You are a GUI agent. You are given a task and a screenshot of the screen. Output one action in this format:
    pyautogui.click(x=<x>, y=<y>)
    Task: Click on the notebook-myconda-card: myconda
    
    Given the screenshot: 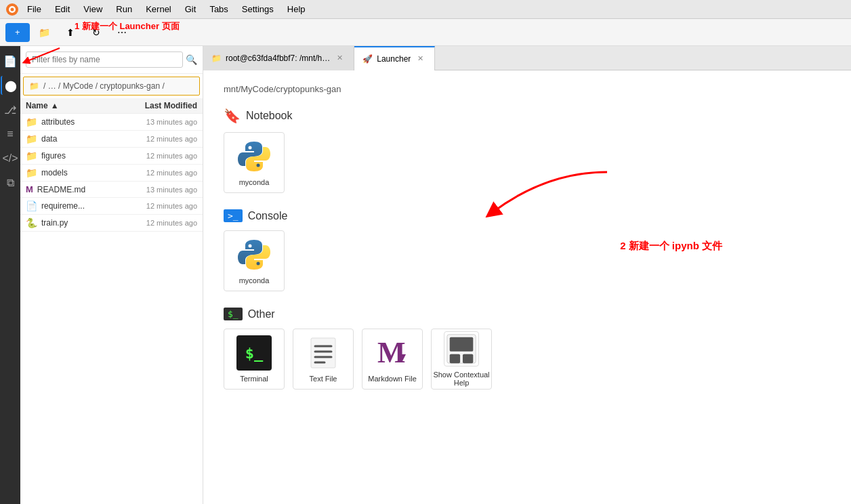 What is the action you would take?
    pyautogui.click(x=254, y=163)
    